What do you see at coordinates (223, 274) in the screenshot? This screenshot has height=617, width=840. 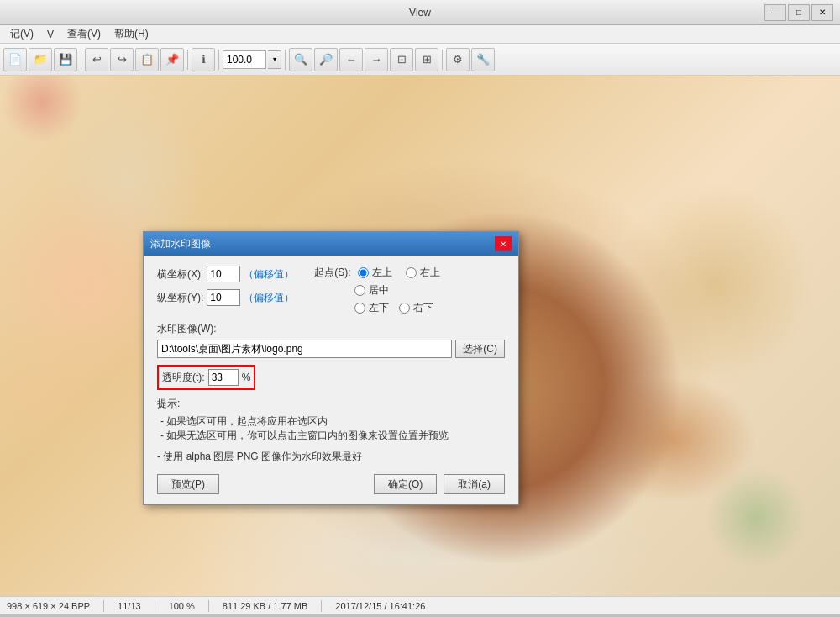 I see `x-coord-input` at bounding box center [223, 274].